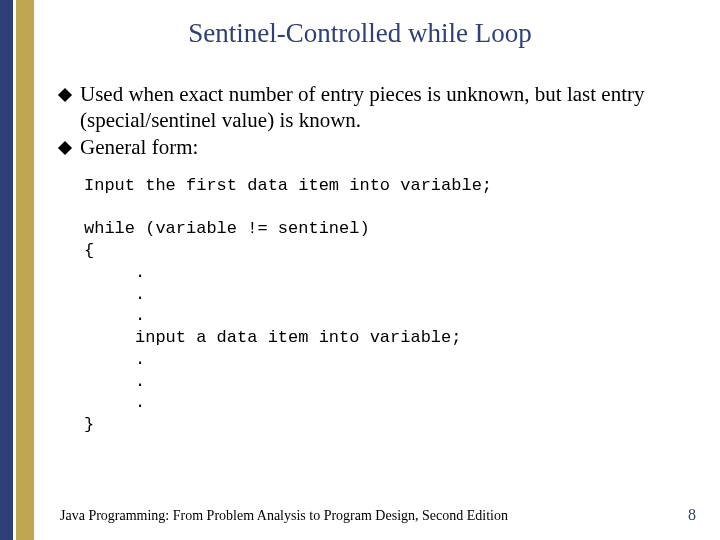 Image resolution: width=720 pixels, height=540 pixels. Describe the element at coordinates (376, 108) in the screenshot. I see `bullet-item: Used when exact number of entry pieces i…` at that location.